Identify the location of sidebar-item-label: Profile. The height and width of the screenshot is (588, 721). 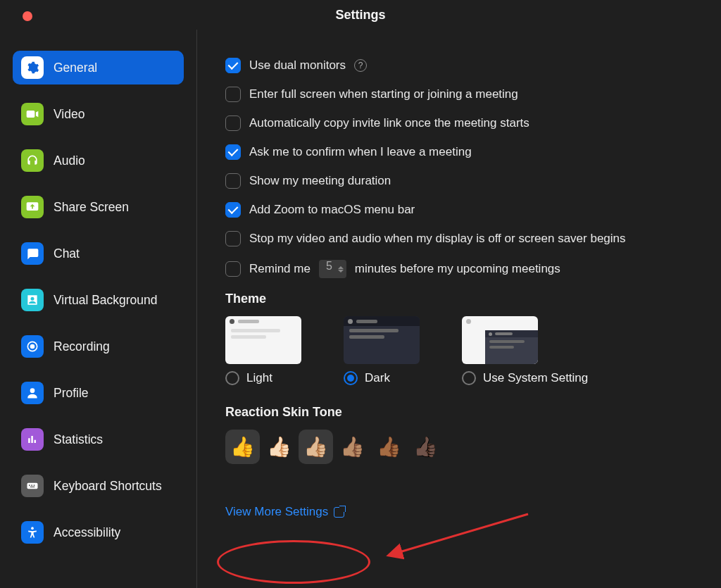
(71, 393).